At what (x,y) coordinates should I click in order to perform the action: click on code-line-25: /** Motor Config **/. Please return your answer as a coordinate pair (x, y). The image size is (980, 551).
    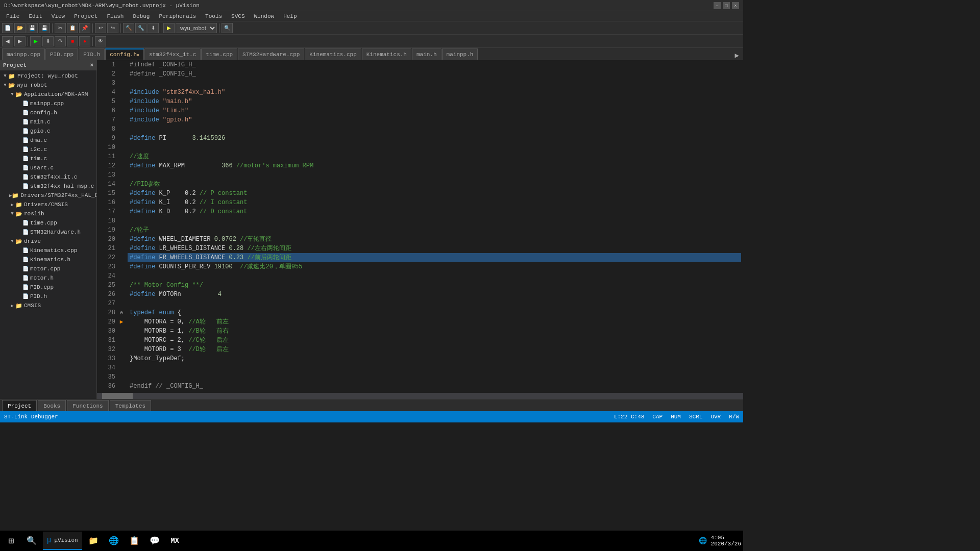
    Looking at the image, I should click on (434, 285).